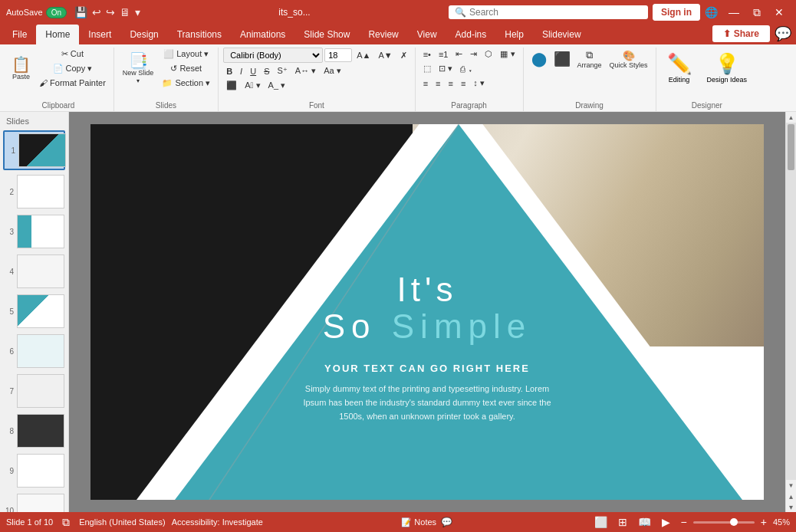 The width and height of the screenshot is (796, 532). I want to click on justify-button: ≡, so click(463, 84).